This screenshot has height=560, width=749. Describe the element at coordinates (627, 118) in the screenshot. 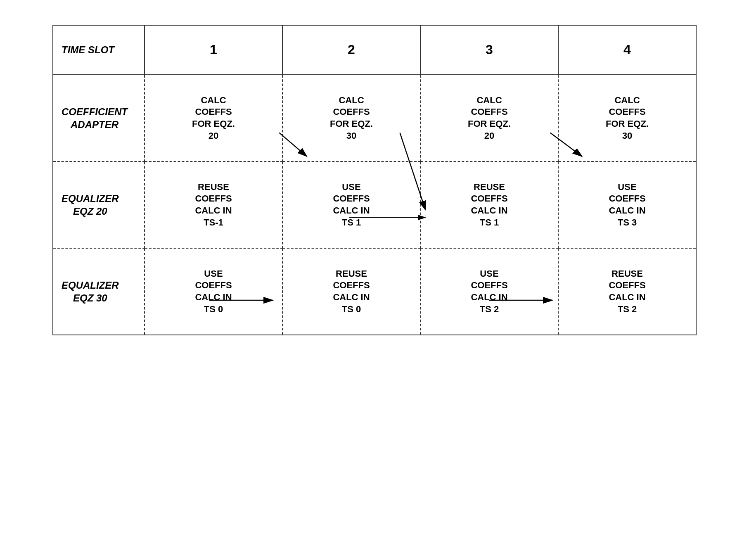

I see `coeff-cell4-text: CALCCOEFFSFOR EQZ.30` at that location.